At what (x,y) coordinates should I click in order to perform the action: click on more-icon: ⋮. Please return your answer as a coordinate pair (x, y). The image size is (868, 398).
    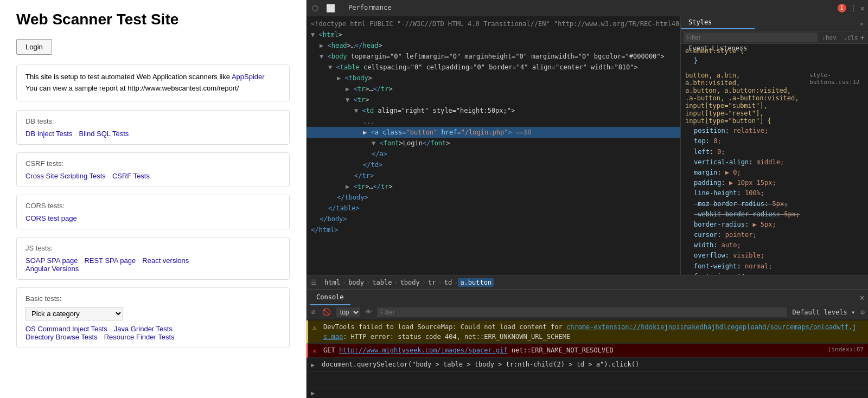
    Looking at the image, I should click on (853, 8).